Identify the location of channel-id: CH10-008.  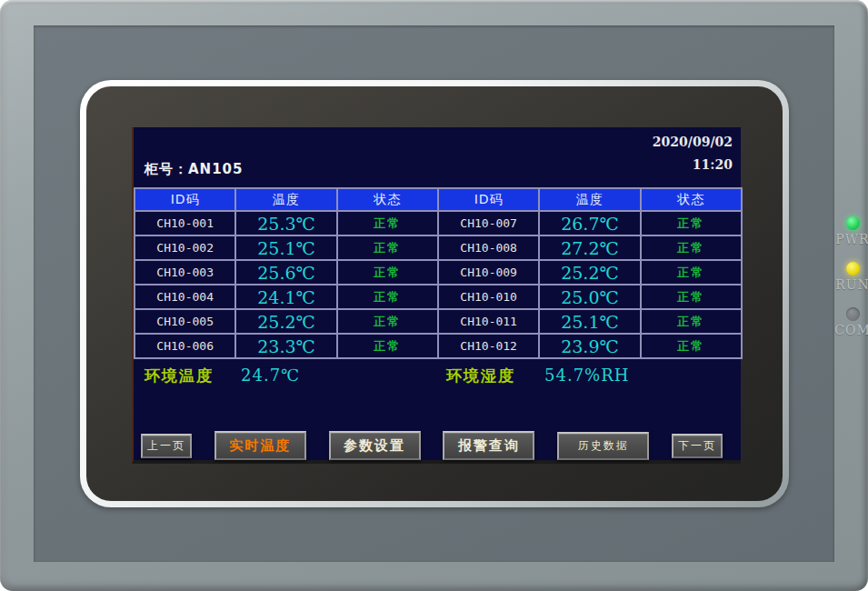
(489, 247).